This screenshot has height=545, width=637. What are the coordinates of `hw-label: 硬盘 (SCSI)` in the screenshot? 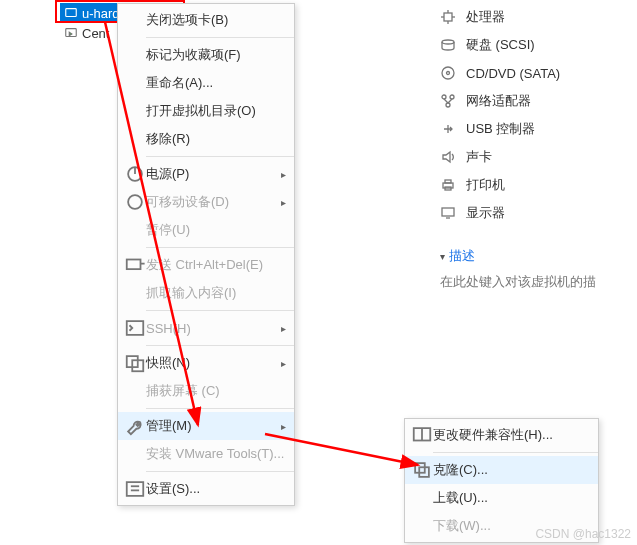 It's located at (500, 45).